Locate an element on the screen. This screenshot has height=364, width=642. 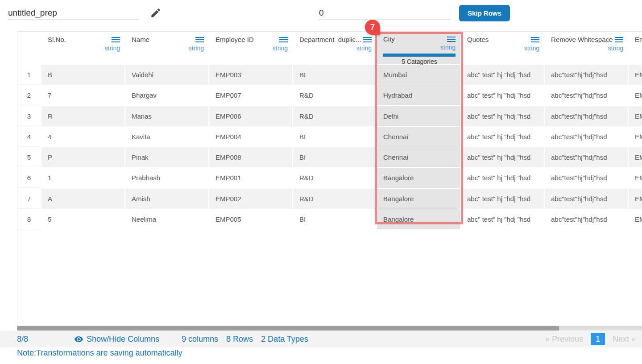
row-number-column: 12345678 is located at coordinates (29, 131).